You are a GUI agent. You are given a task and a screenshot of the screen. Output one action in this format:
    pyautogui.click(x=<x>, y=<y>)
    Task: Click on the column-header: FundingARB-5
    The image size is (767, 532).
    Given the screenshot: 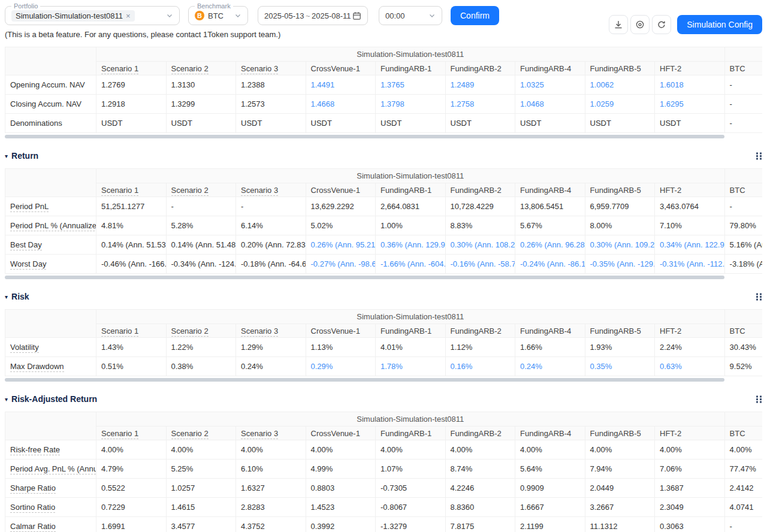 What is the action you would take?
    pyautogui.click(x=620, y=434)
    